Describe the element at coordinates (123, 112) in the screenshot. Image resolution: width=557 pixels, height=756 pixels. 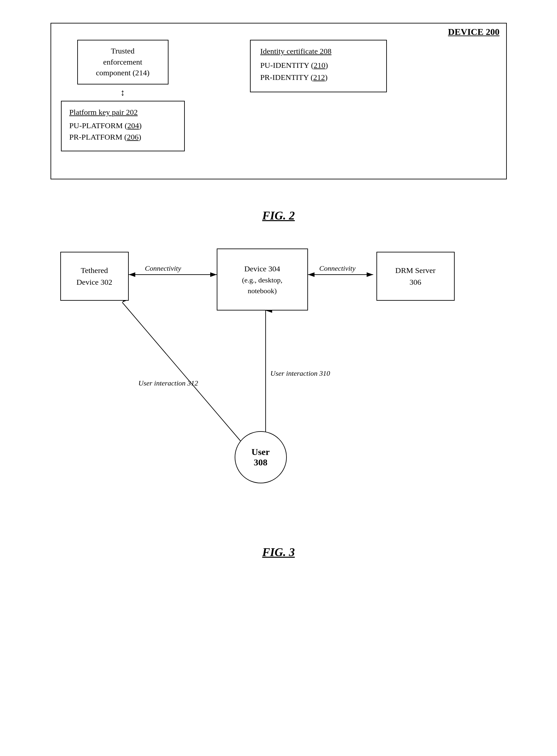
I see `platform-key-title: Platform key pair 202` at that location.